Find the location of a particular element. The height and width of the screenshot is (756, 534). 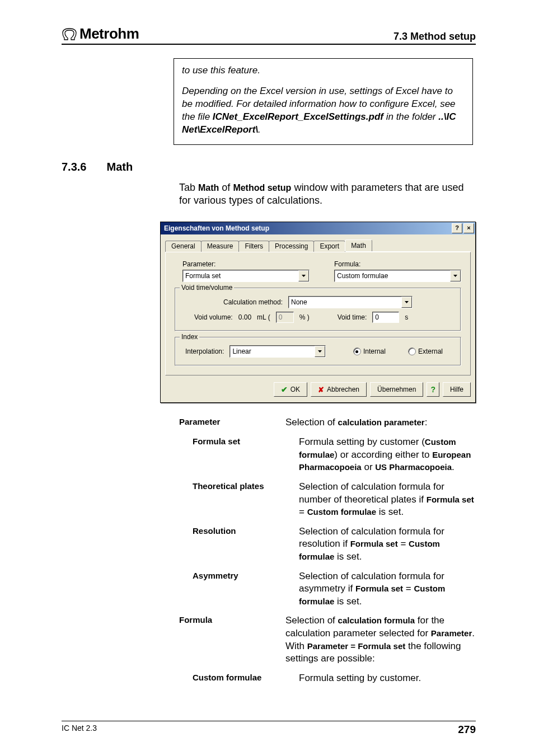

external-radio: External is located at coordinates (425, 351).